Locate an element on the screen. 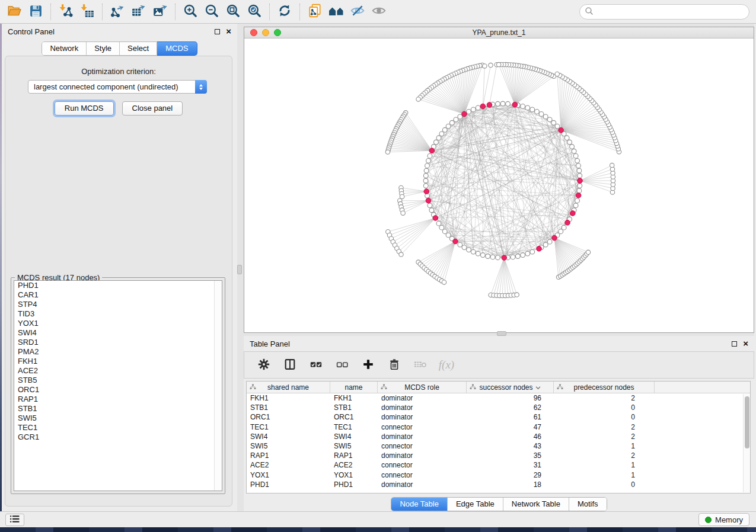 The height and width of the screenshot is (532, 756). show-all-button is located at coordinates (379, 12).